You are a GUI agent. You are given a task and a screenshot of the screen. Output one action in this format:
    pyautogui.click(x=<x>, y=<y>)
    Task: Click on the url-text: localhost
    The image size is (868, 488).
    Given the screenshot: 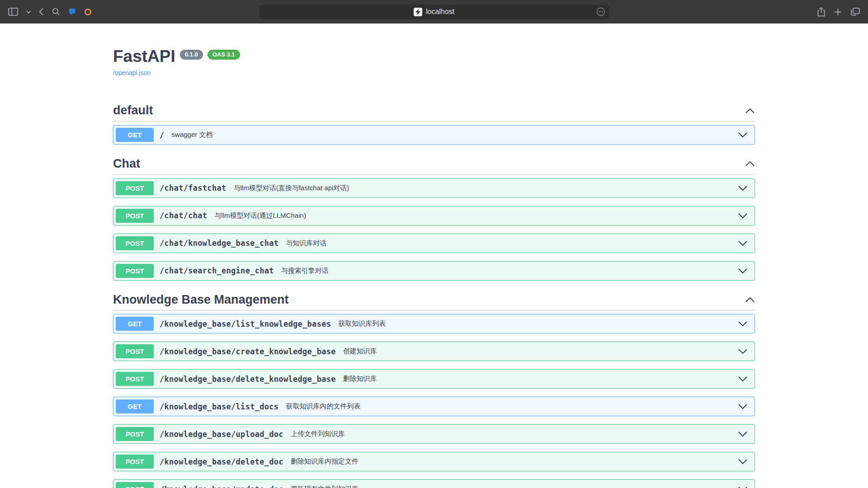 What is the action you would take?
    pyautogui.click(x=440, y=12)
    